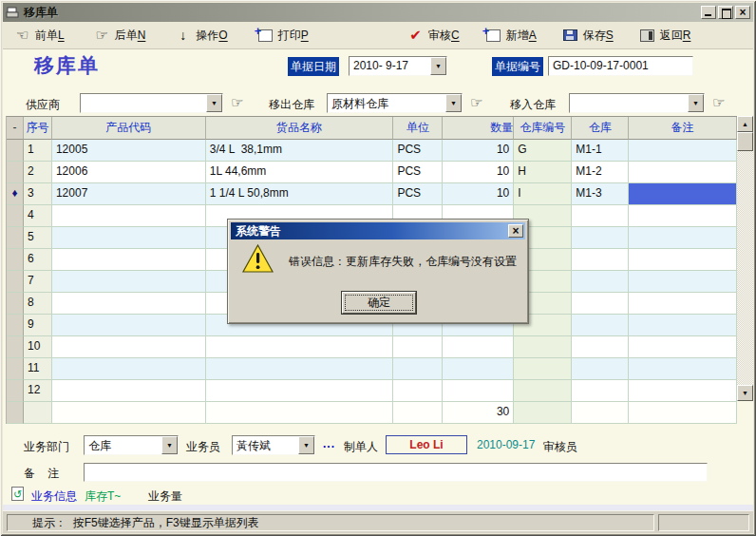 This screenshot has height=536, width=756. I want to click on cell-seq: 11, so click(38, 369).